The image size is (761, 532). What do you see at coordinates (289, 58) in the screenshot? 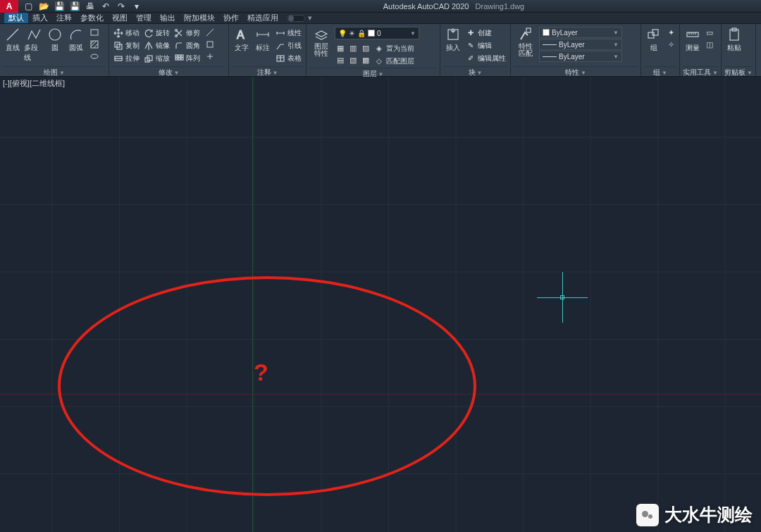
I see `table-button: 表格` at bounding box center [289, 58].